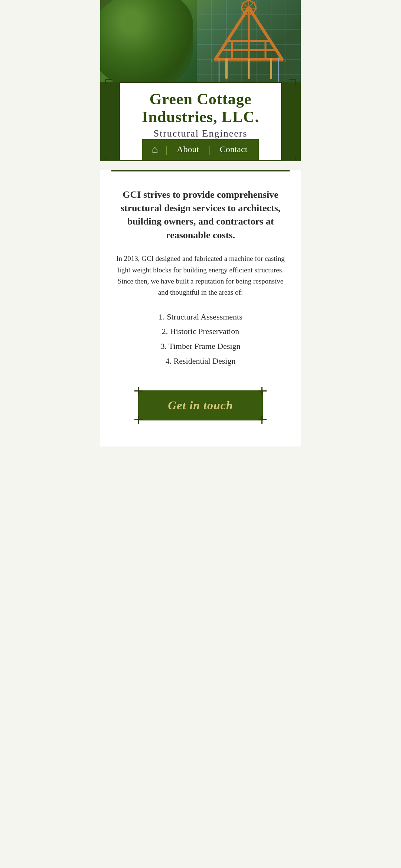 Image resolution: width=401 pixels, height=868 pixels. What do you see at coordinates (200, 99) in the screenshot?
I see `company-name-line1: Green Cottage` at bounding box center [200, 99].